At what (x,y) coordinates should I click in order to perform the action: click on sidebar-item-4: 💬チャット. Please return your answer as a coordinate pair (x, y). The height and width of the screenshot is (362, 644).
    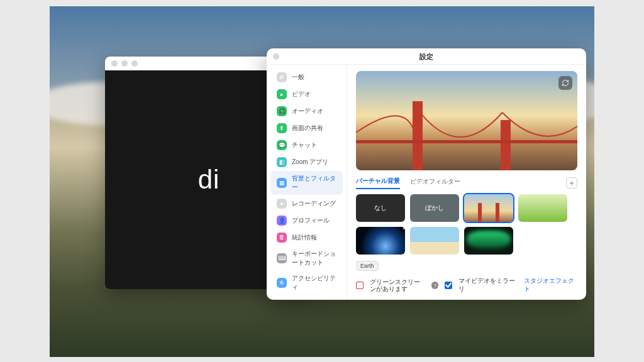
    Looking at the image, I should click on (307, 145).